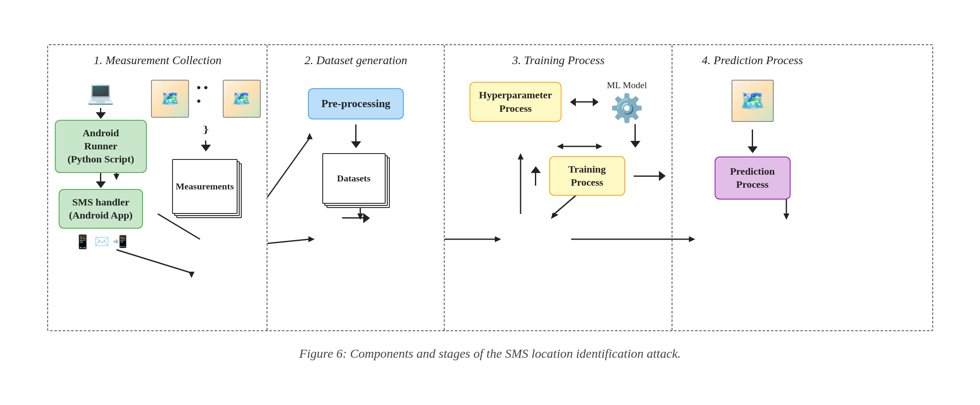  Describe the element at coordinates (536, 170) in the screenshot. I see `arrowhead-up` at that location.